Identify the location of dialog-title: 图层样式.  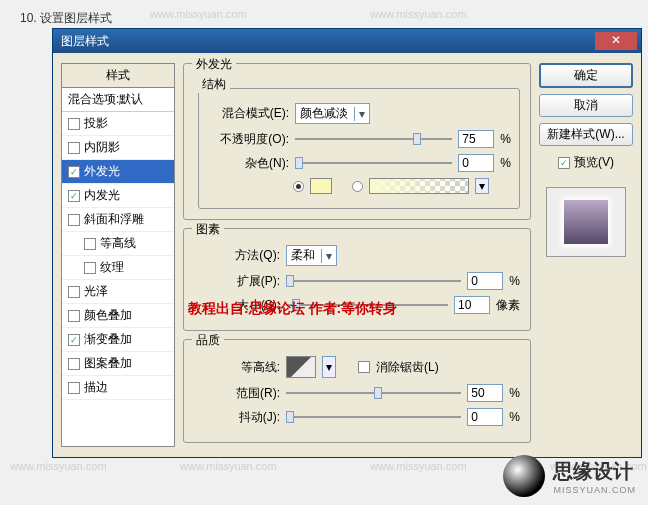
(85, 42).